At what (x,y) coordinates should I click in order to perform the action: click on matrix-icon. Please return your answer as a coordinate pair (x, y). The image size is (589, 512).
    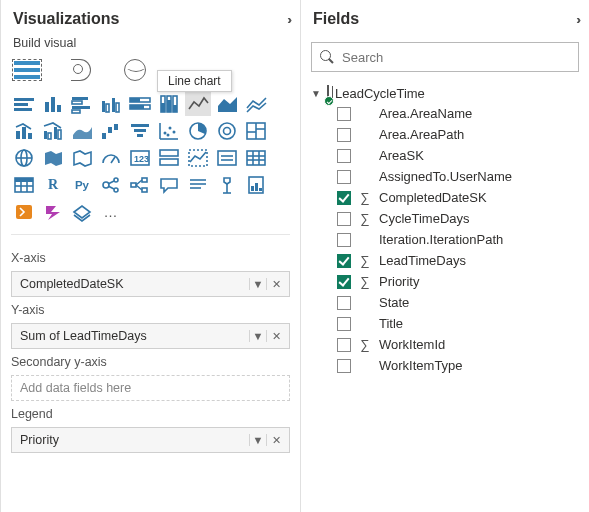
    Looking at the image, I should click on (24, 185).